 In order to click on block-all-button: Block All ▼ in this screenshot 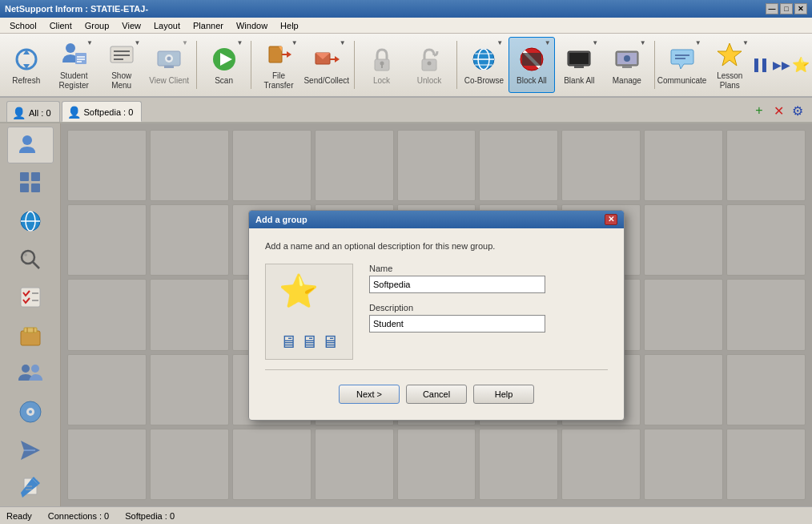, I will do `click(532, 65)`.